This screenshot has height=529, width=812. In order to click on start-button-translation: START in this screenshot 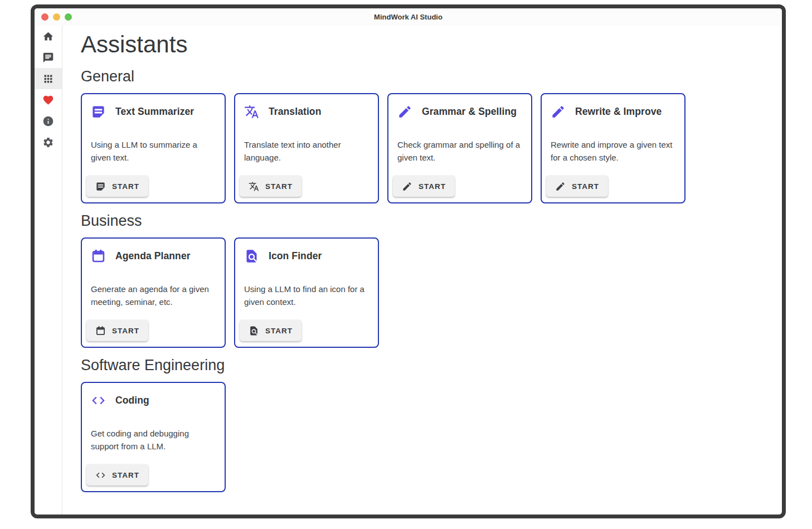, I will do `click(271, 186)`.